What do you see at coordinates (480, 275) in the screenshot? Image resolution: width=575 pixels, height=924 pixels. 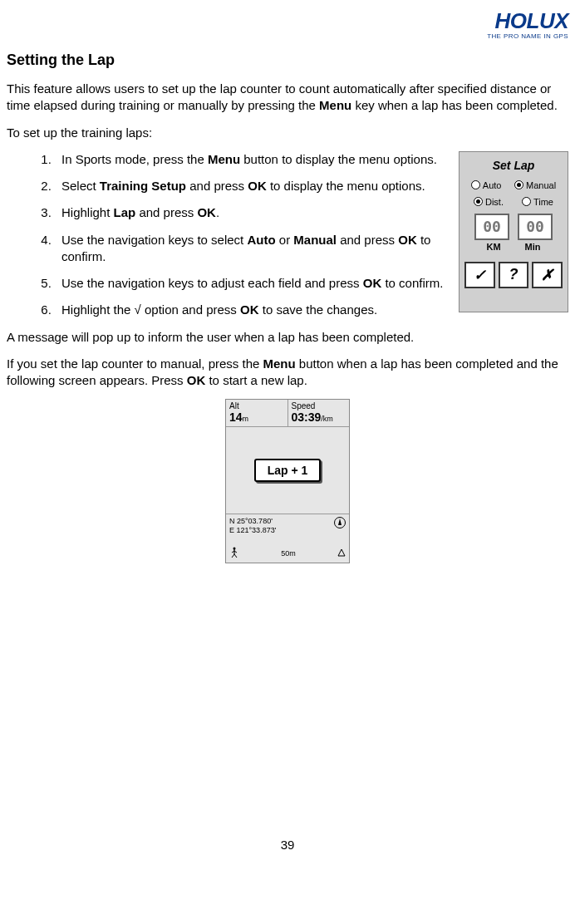 I see `ok-button: ✓` at bounding box center [480, 275].